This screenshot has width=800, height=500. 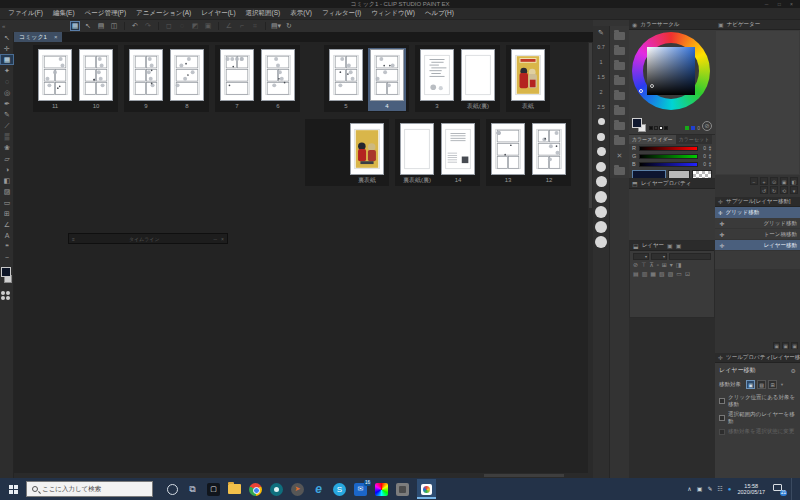 I want to click on airbrush-tool: ▒, so click(x=7, y=136).